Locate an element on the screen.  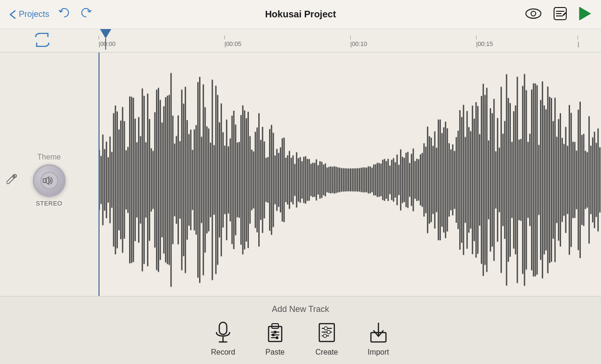
paste-icon is located at coordinates (275, 333).